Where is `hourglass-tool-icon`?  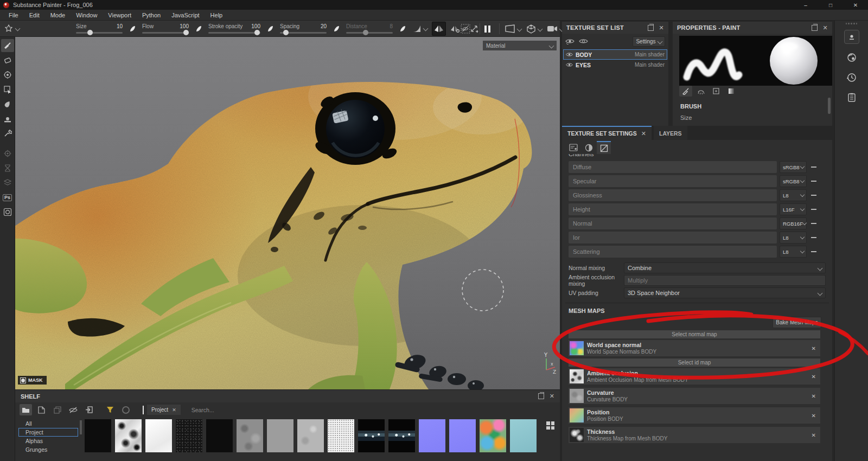
hourglass-tool-icon is located at coordinates (8, 168).